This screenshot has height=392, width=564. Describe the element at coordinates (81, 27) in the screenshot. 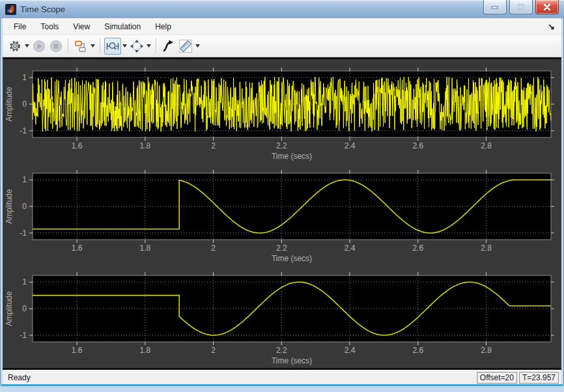

I see `menu-view: View` at that location.